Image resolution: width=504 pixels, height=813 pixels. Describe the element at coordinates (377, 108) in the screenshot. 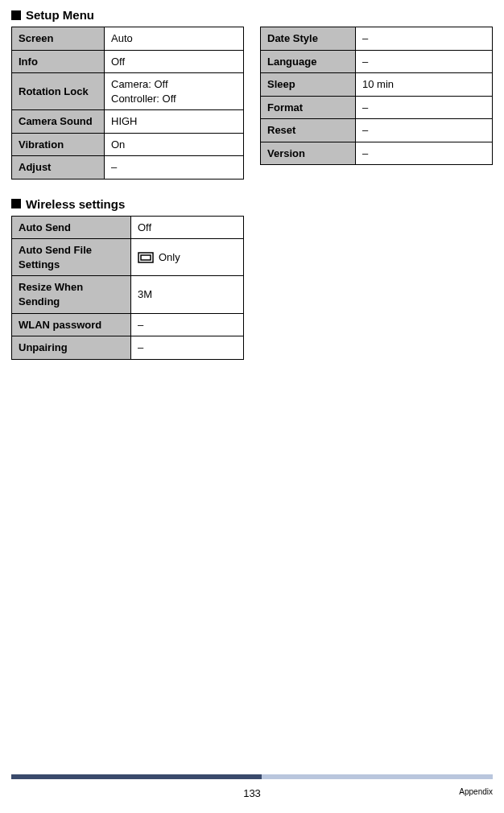

I see `table-row: Format–` at that location.